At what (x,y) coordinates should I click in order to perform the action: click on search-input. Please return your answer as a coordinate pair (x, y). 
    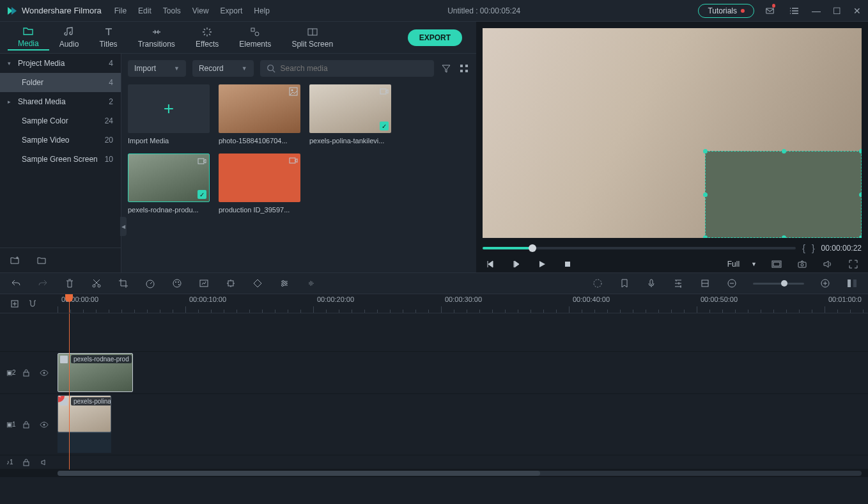
    Looking at the image, I should click on (354, 68).